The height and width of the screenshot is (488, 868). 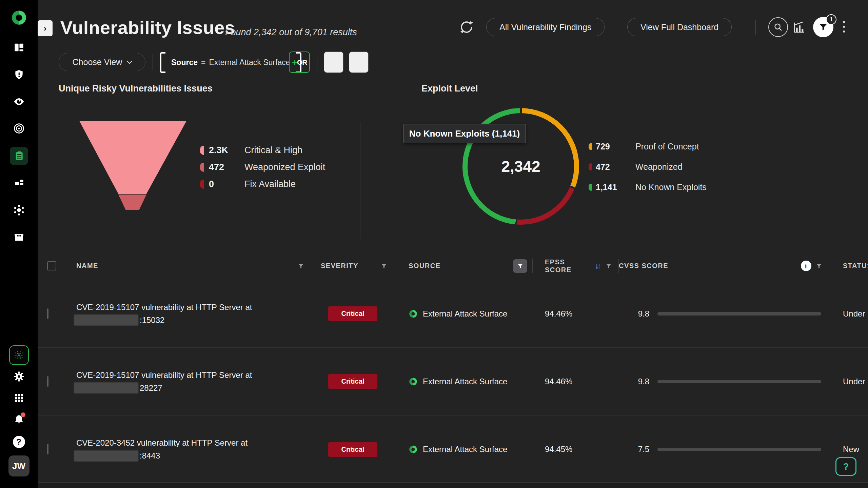 I want to click on chevron-down-icon, so click(x=130, y=61).